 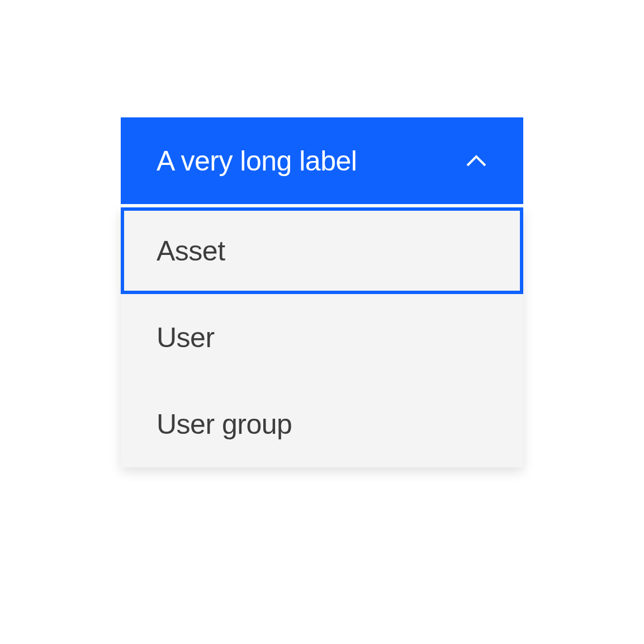 I want to click on chevron-up-icon, so click(x=476, y=161).